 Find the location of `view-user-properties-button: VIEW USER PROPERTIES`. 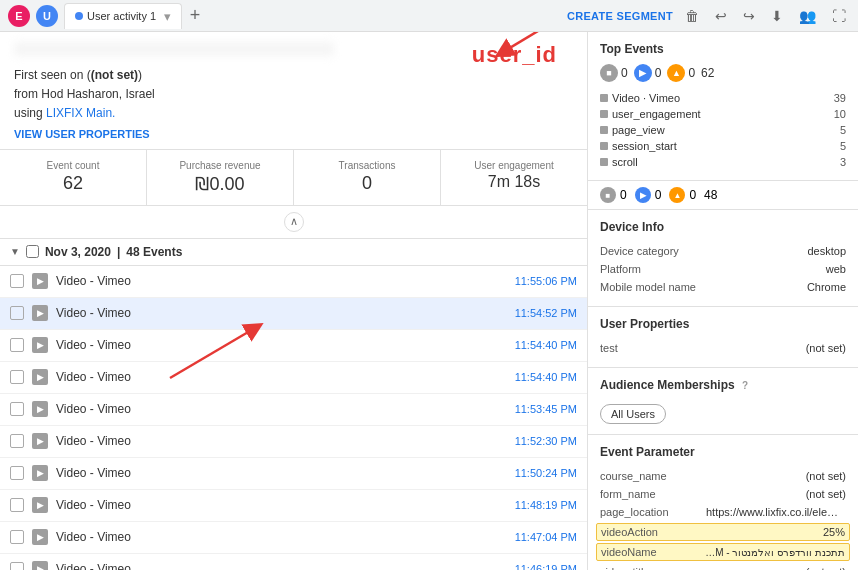

view-user-properties-button: VIEW USER PROPERTIES is located at coordinates (82, 134).